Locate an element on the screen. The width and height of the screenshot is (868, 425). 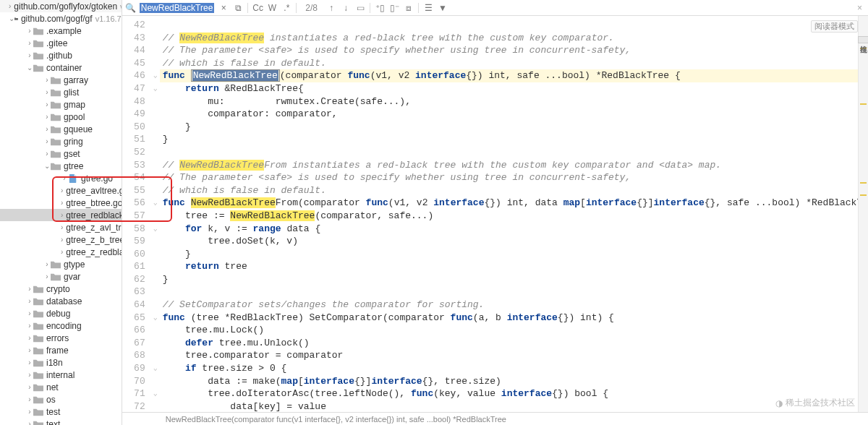
match-case-toggle: Cc is located at coordinates (258, 8).